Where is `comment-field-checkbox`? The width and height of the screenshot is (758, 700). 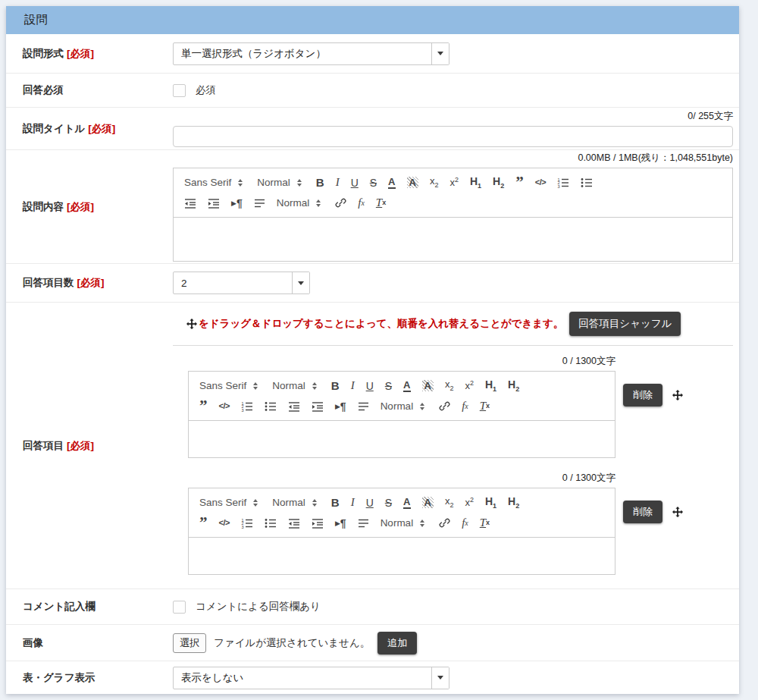 comment-field-checkbox is located at coordinates (179, 607).